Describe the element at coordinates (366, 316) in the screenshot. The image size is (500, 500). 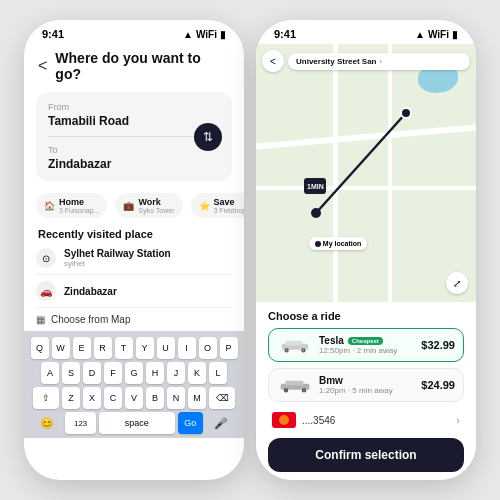
I see `ride-panel-title: Choose a ride` at that location.